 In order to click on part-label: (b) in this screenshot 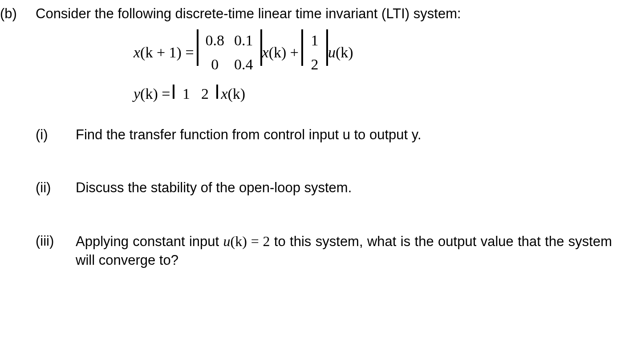, I will do `click(18, 14)`.